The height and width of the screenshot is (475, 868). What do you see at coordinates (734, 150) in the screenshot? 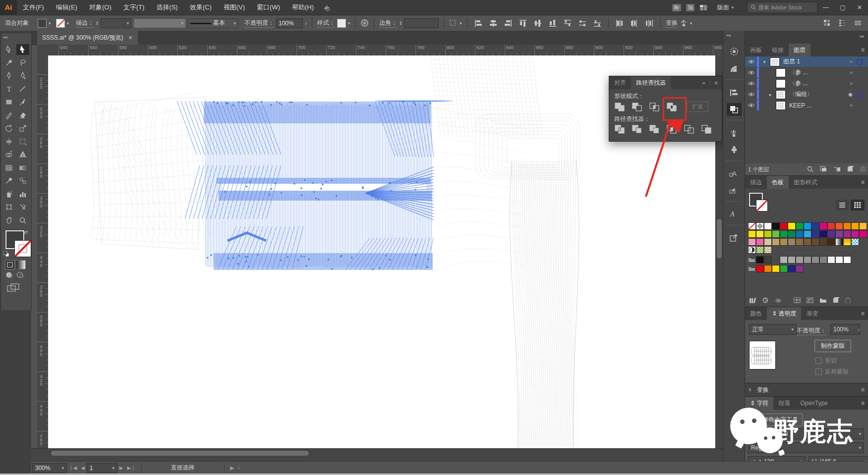
I see `dock-symbols-icon` at bounding box center [734, 150].